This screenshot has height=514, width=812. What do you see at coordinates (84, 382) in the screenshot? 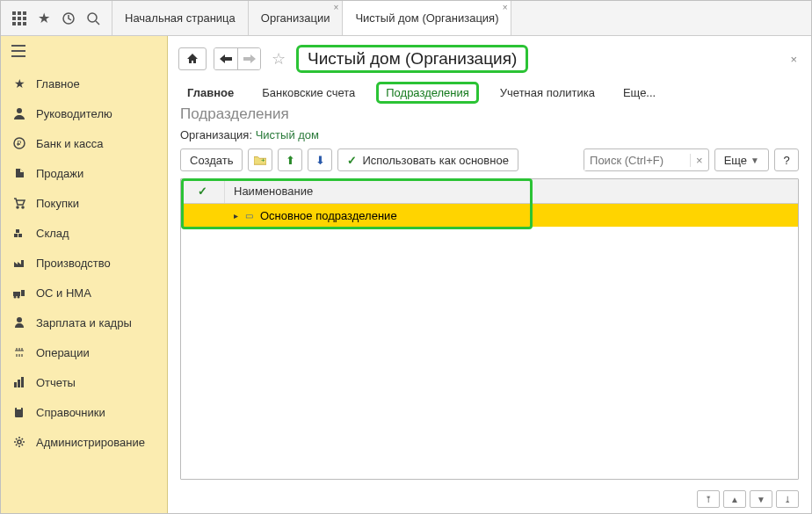
I see `sidebar-item-reports: Отчеты` at bounding box center [84, 382].